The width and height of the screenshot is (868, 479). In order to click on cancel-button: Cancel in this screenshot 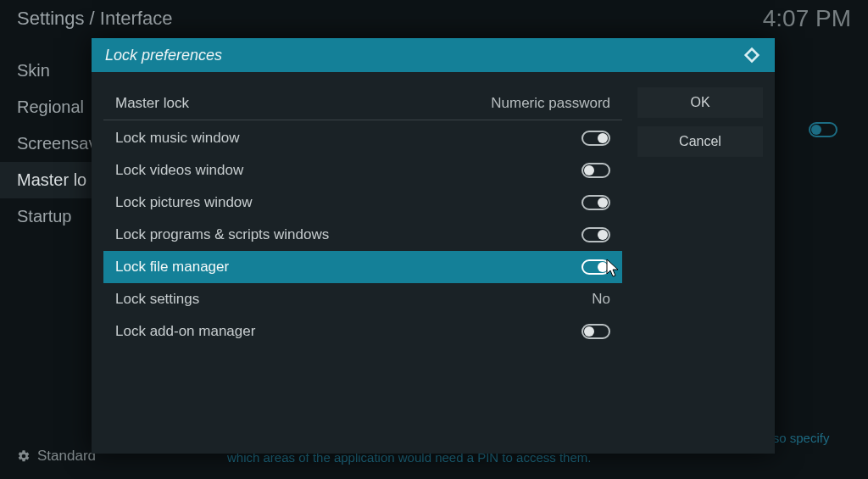, I will do `click(700, 142)`.